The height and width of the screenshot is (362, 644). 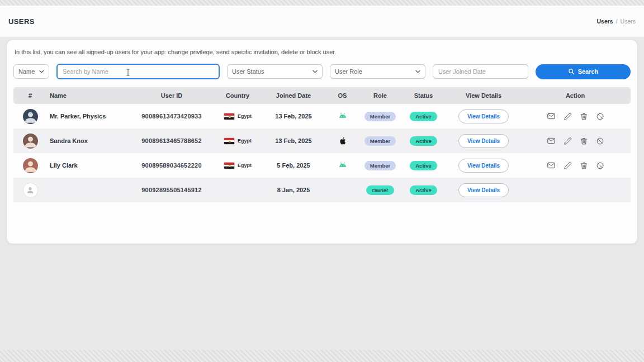 What do you see at coordinates (380, 190) in the screenshot?
I see `role-badge: Owner` at bounding box center [380, 190].